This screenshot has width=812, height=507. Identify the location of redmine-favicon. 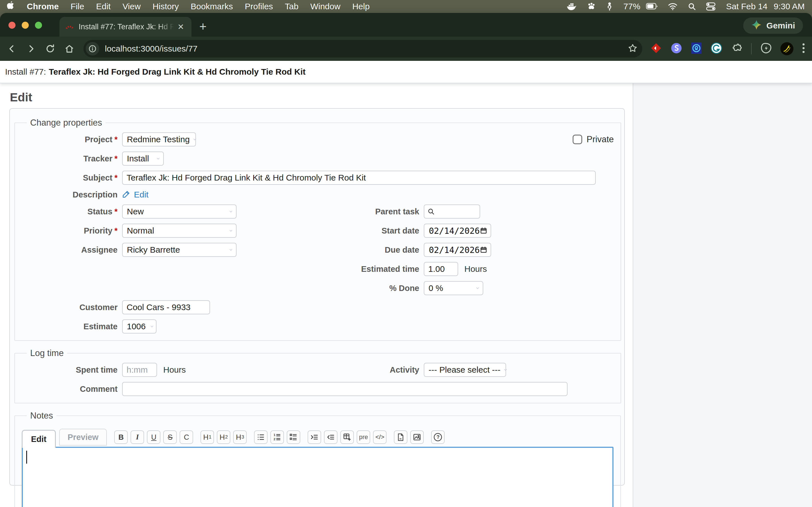
(70, 27).